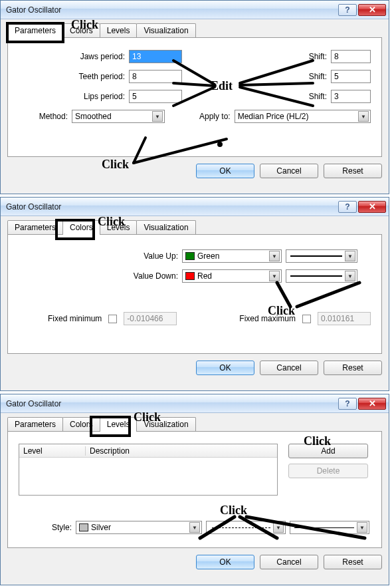  I want to click on jaws-shift-label: Shift:, so click(318, 57).